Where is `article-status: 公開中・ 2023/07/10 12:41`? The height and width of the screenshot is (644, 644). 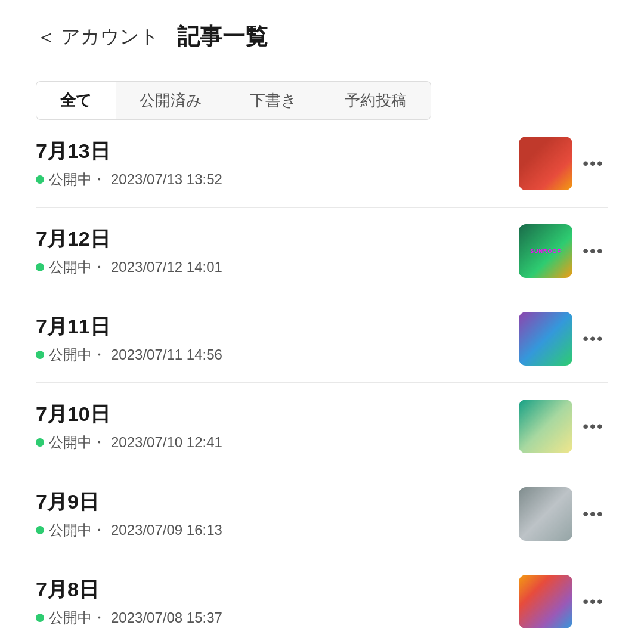 article-status: 公開中・ 2023/07/10 12:41 is located at coordinates (271, 442).